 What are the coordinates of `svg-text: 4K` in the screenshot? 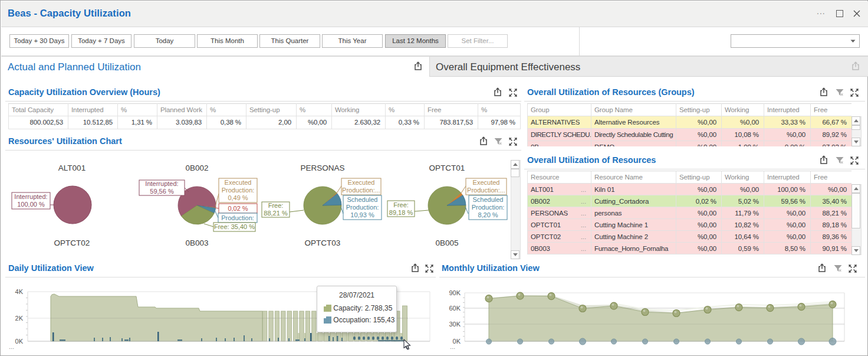 It's located at (19, 292).